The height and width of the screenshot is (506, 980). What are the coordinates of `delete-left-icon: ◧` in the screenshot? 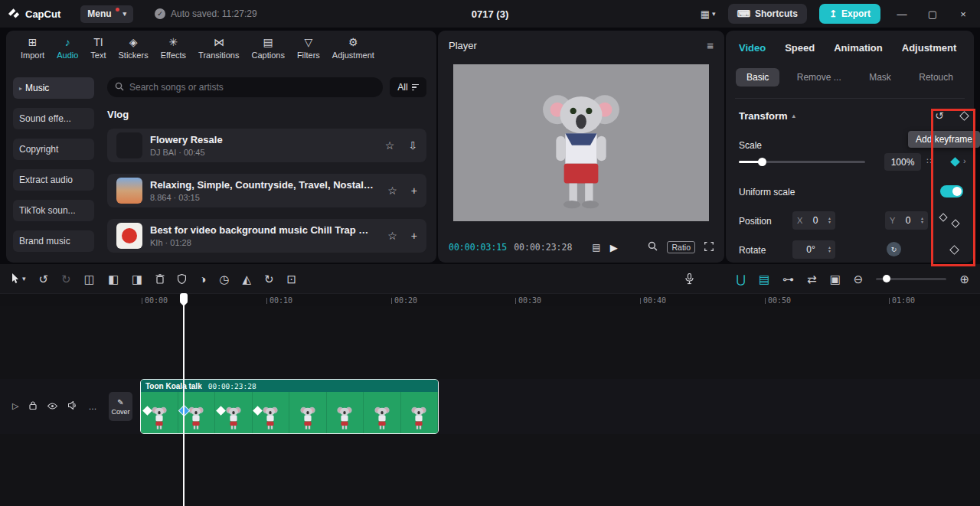 It's located at (113, 279).